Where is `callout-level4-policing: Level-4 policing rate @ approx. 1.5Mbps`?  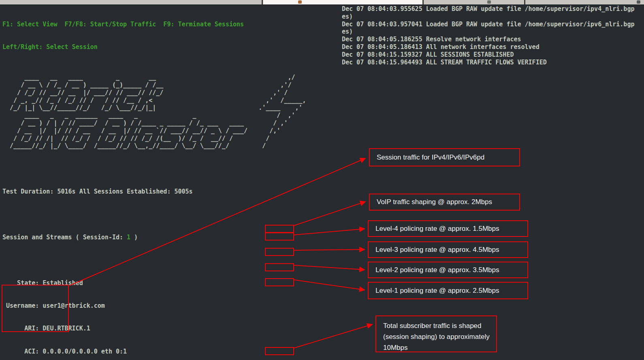 callout-level4-policing: Level-4 policing rate @ approx. 1.5Mbps is located at coordinates (448, 228).